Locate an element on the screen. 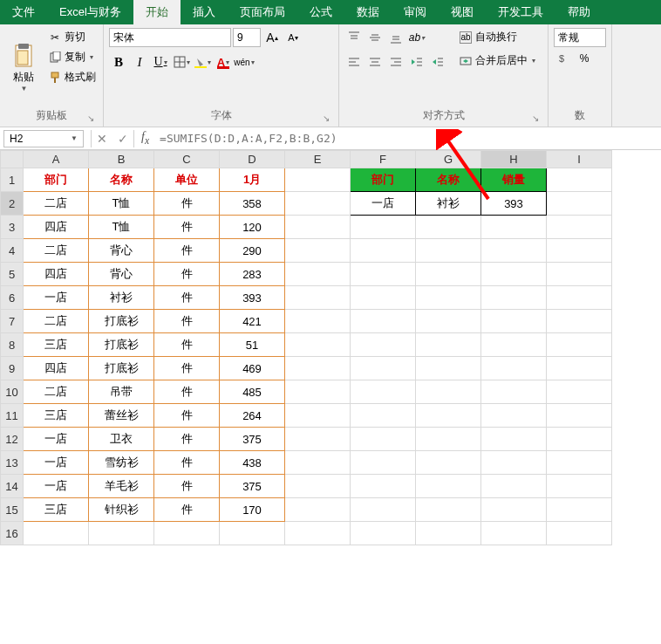 This screenshot has width=661, height=644. cell-A9: 四店 is located at coordinates (56, 368).